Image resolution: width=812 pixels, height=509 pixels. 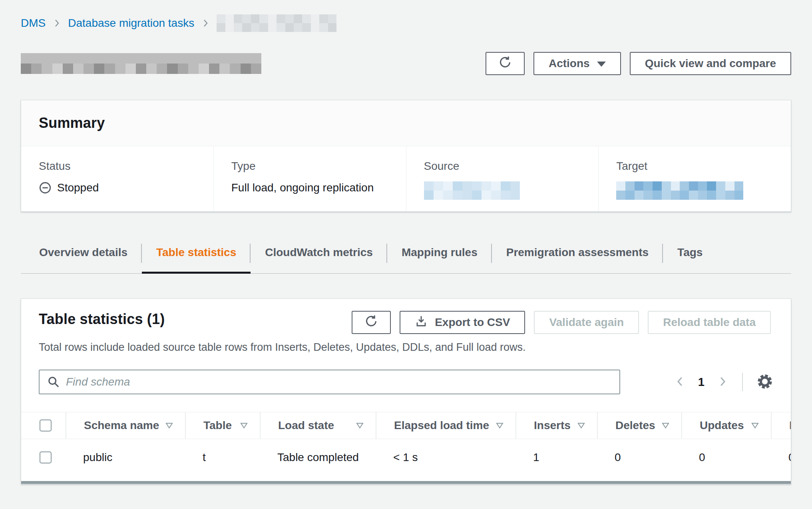 What do you see at coordinates (131, 23) in the screenshot?
I see `breadcrumb-link-tasks: Database migration tasks` at bounding box center [131, 23].